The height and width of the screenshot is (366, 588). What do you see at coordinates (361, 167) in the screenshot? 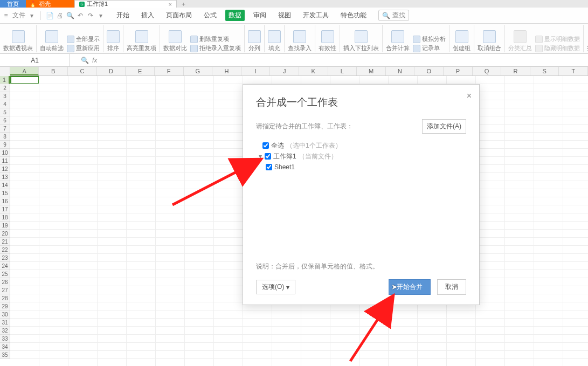
I see `tree-sheet1: Sheet1` at bounding box center [361, 167].